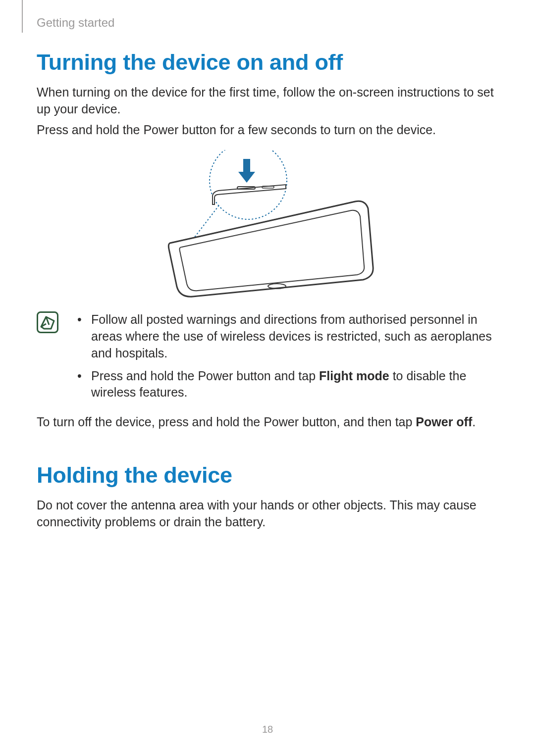 Image resolution: width=535 pixels, height=756 pixels. Describe the element at coordinates (269, 130) in the screenshot. I see `paragraph-press-hold: Press and hold the Power button for a fe…` at that location.